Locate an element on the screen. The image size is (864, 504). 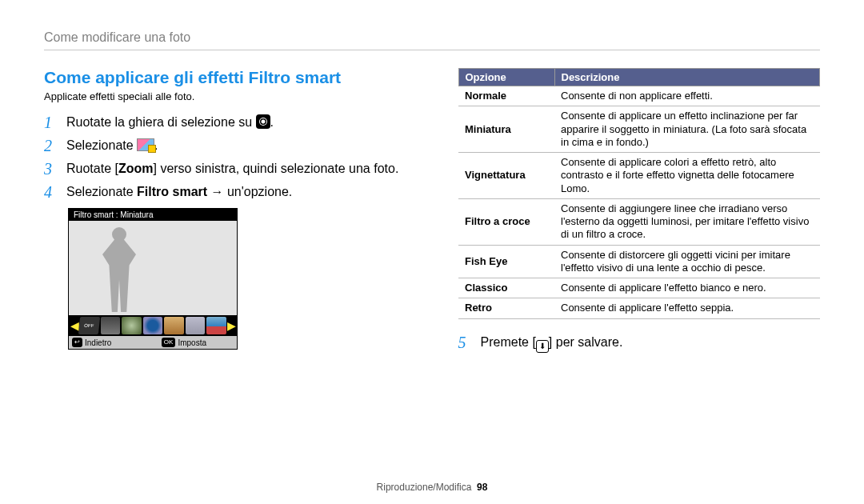
table-row: Fish EyeConsente di distorcere gli ogget… is located at coordinates (639, 262).